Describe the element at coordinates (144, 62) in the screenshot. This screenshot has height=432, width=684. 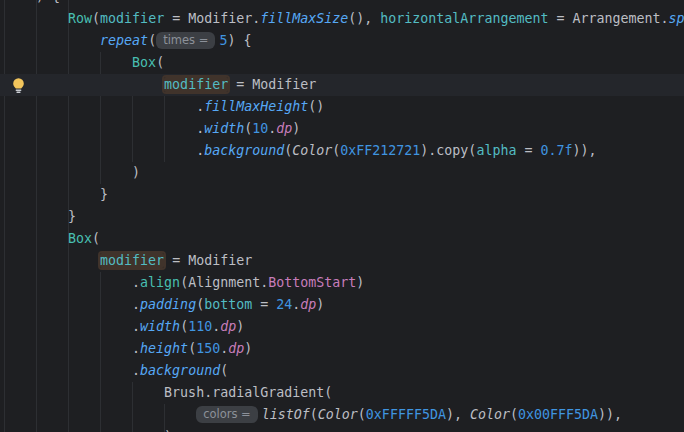
I see `code-token: Box` at that location.